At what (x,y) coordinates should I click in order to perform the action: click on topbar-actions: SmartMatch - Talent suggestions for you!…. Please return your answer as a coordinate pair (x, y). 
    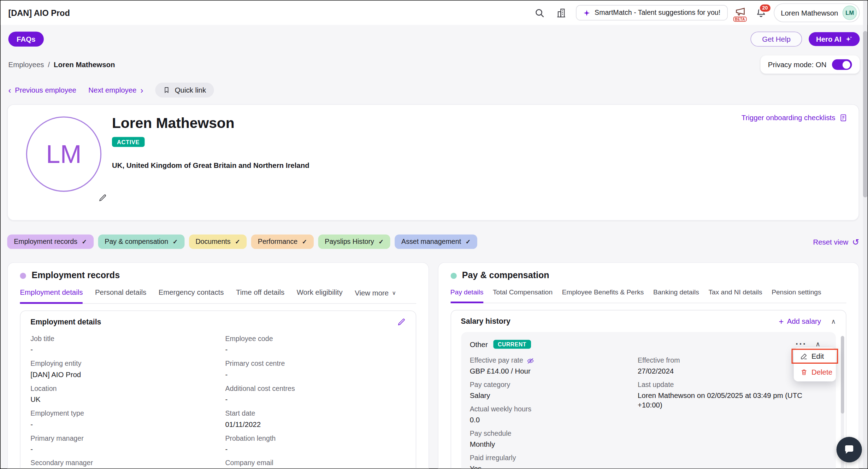
    Looking at the image, I should click on (696, 13).